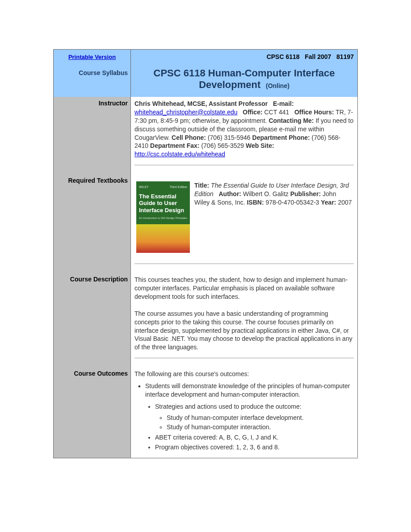  Describe the element at coordinates (180, 154) in the screenshot. I see `website-link: http://csc.colstate.edu/whitehead` at that location.